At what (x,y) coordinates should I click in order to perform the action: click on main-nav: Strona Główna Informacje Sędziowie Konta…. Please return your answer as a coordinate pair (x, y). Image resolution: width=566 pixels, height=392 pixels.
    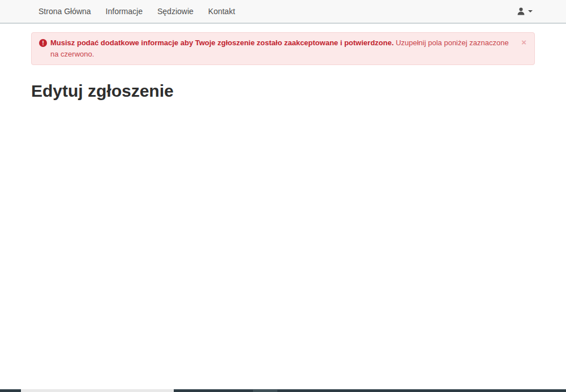
    Looking at the image, I should click on (121, 11).